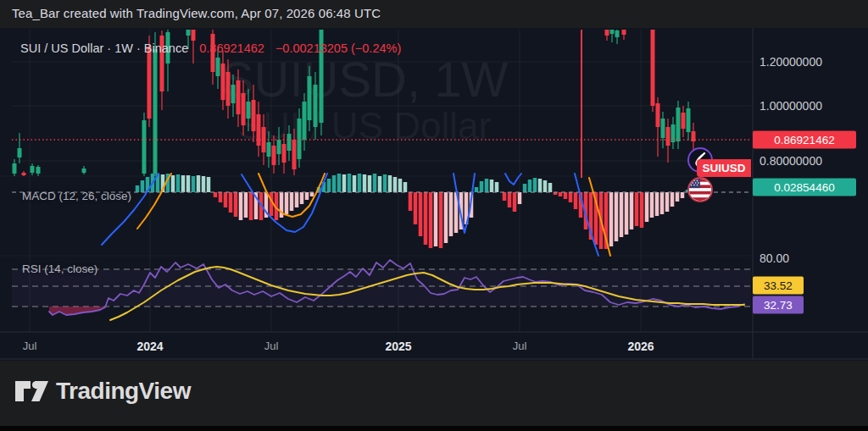  Describe the element at coordinates (775, 258) in the screenshot. I see `price-label: 80.00` at that location.